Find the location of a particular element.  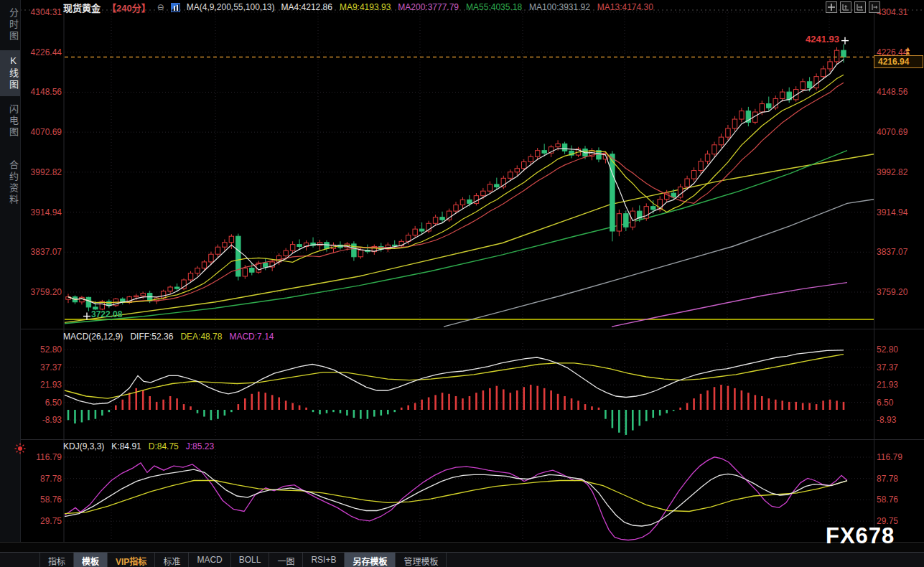

tab-save-template: 另存模板 is located at coordinates (370, 560).